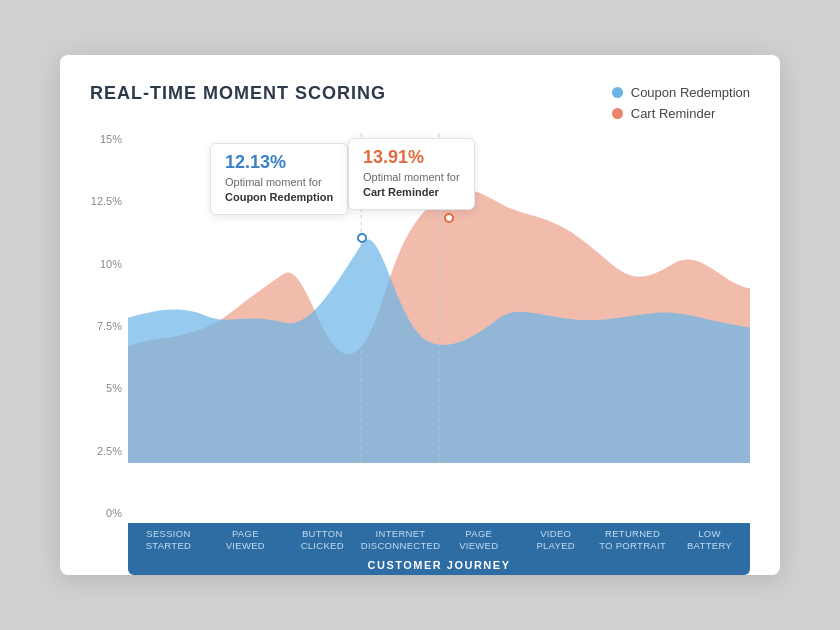  Describe the element at coordinates (114, 513) in the screenshot. I see `y-label-0: 0%` at that location.